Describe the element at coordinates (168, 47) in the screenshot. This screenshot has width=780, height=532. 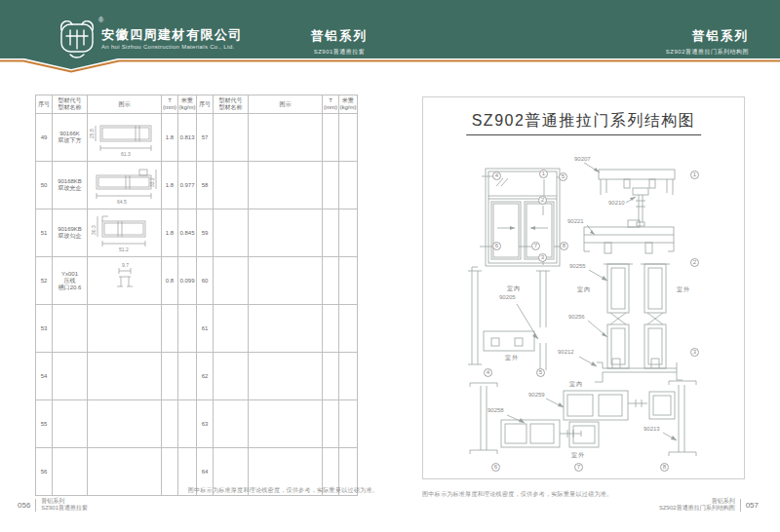
I see `company-name-en: An hui Sizhou Construction Materials Co.…` at that location.